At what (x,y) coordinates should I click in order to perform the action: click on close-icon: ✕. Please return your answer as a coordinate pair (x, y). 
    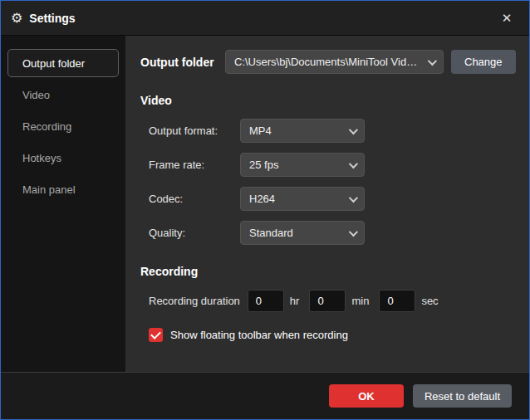
    Looking at the image, I should click on (507, 18).